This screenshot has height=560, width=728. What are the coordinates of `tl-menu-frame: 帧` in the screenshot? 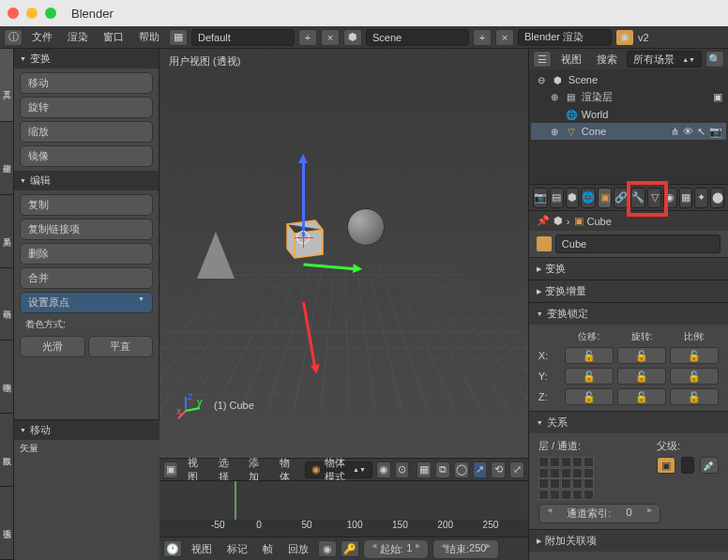 It's located at (268, 550).